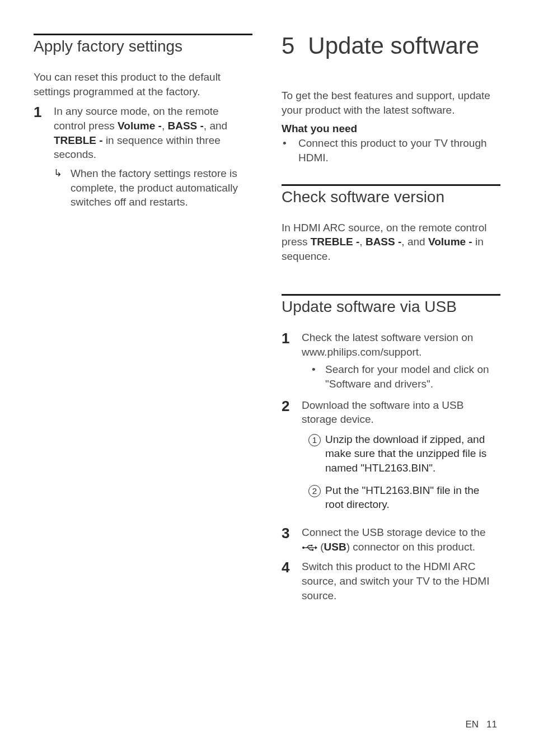  I want to click on chapter-heading: 5Update software, so click(391, 46).